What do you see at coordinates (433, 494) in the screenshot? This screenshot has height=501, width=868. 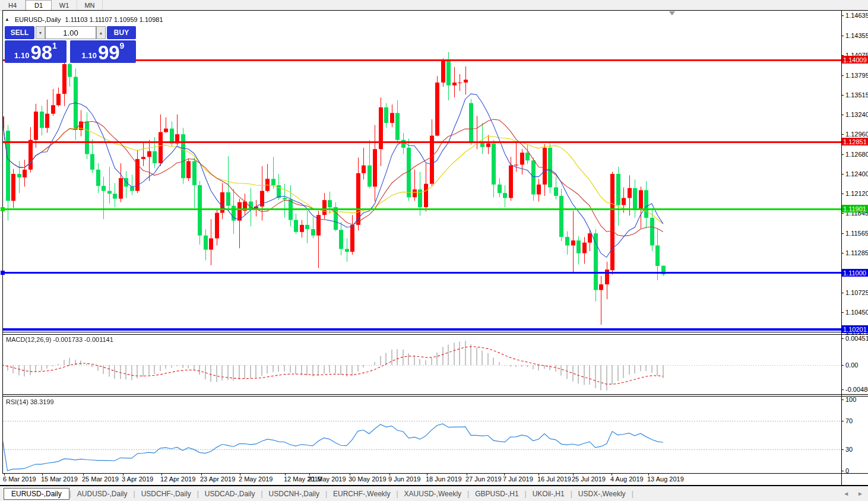 I see `chart-tab-xauusd: XAUUSD-,Weekly` at bounding box center [433, 494].